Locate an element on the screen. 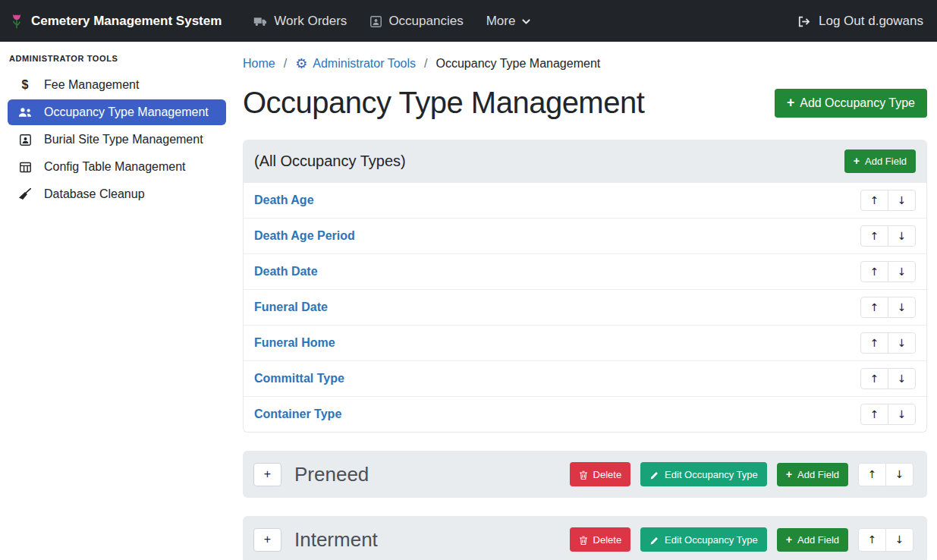 This screenshot has height=560, width=937. page-title: Occupancy Type Management is located at coordinates (443, 103).